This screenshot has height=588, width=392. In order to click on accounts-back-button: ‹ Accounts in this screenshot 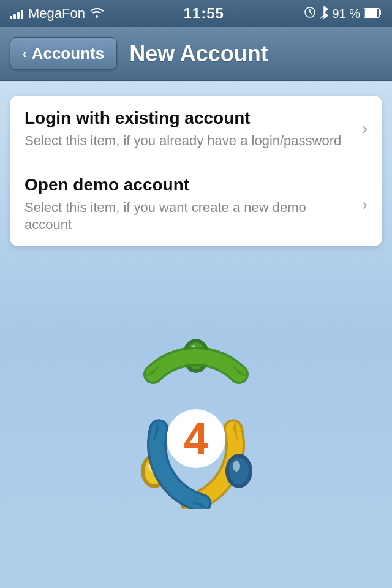, I will do `click(64, 54)`.